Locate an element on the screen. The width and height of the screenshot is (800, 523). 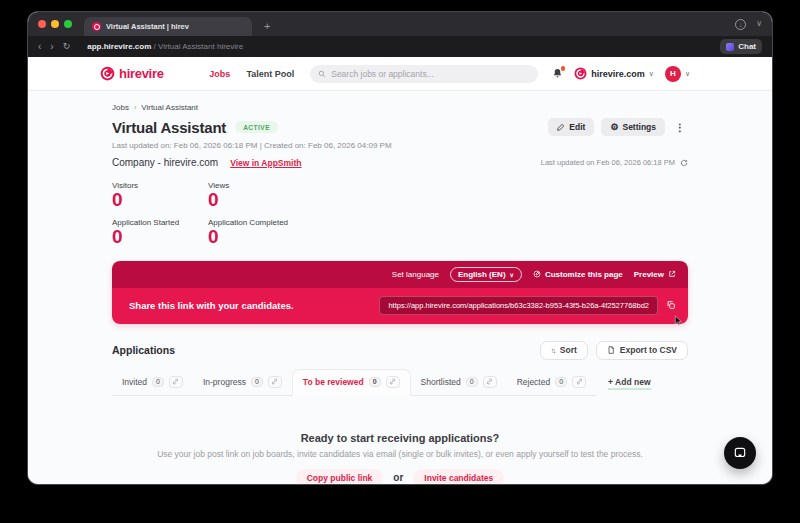
window-controls is located at coordinates (55, 24).